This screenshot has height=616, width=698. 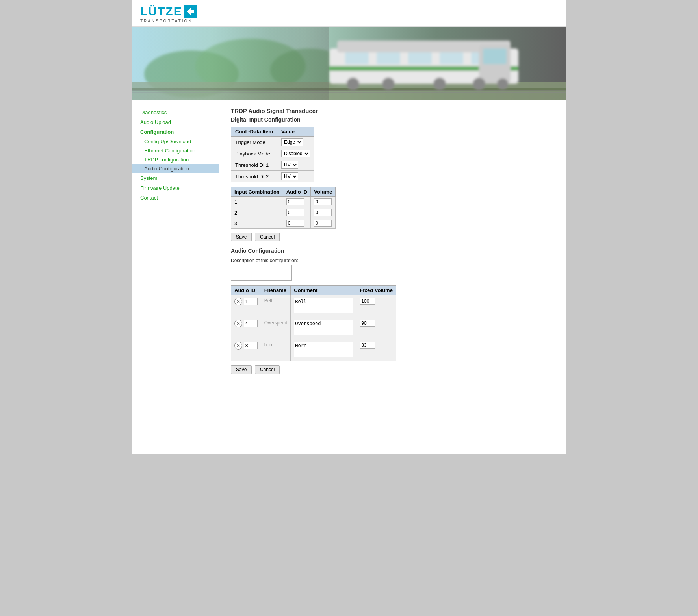 What do you see at coordinates (169, 11) in the screenshot?
I see `logo-row: LÜTZE ↔` at bounding box center [169, 11].